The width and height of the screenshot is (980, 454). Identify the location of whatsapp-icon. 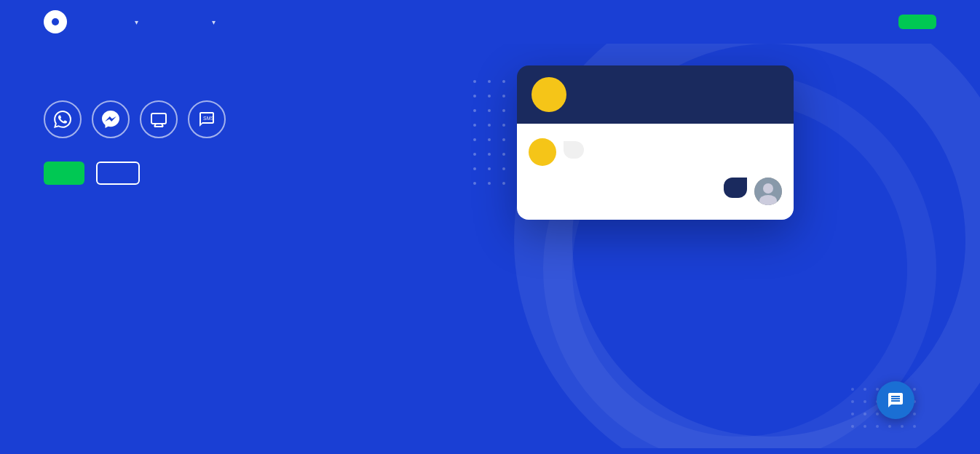
(63, 119).